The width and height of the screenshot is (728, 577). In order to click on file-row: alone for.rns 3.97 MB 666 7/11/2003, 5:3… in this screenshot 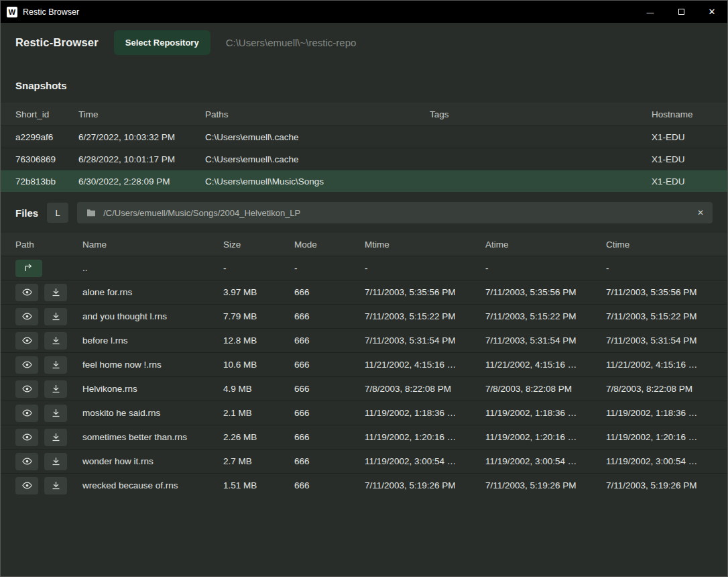, I will do `click(364, 292)`.